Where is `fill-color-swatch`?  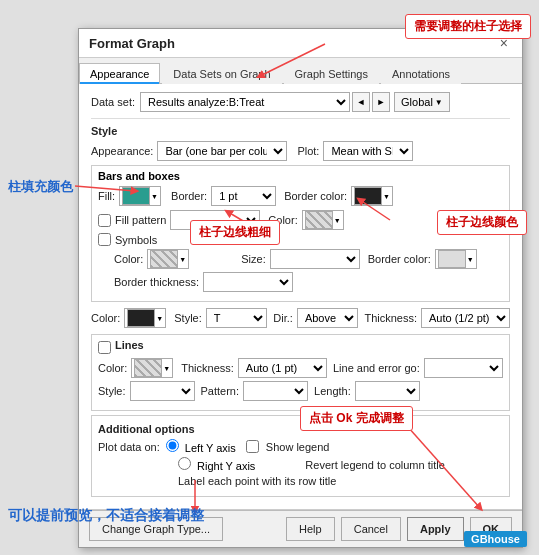
fill-color-swatch is located at coordinates (136, 196).